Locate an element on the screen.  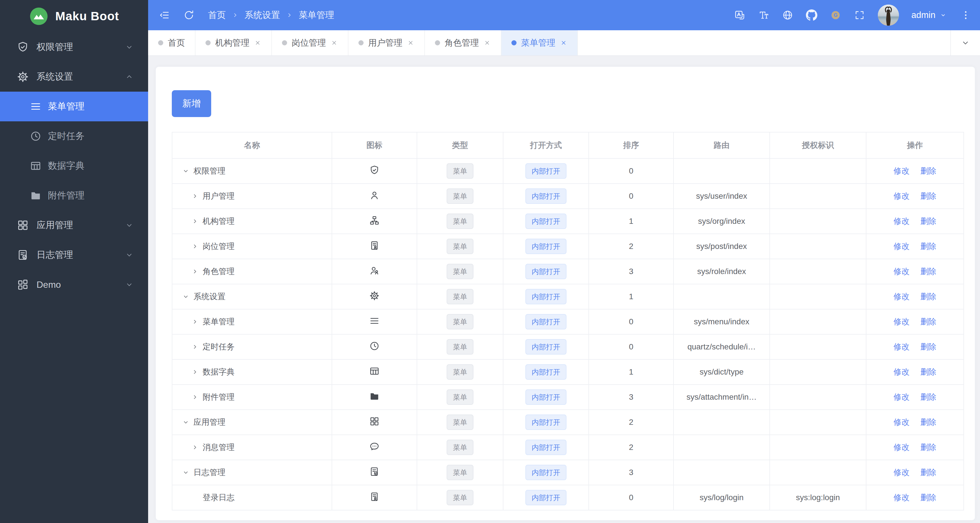
add-button: 新增 is located at coordinates (192, 104).